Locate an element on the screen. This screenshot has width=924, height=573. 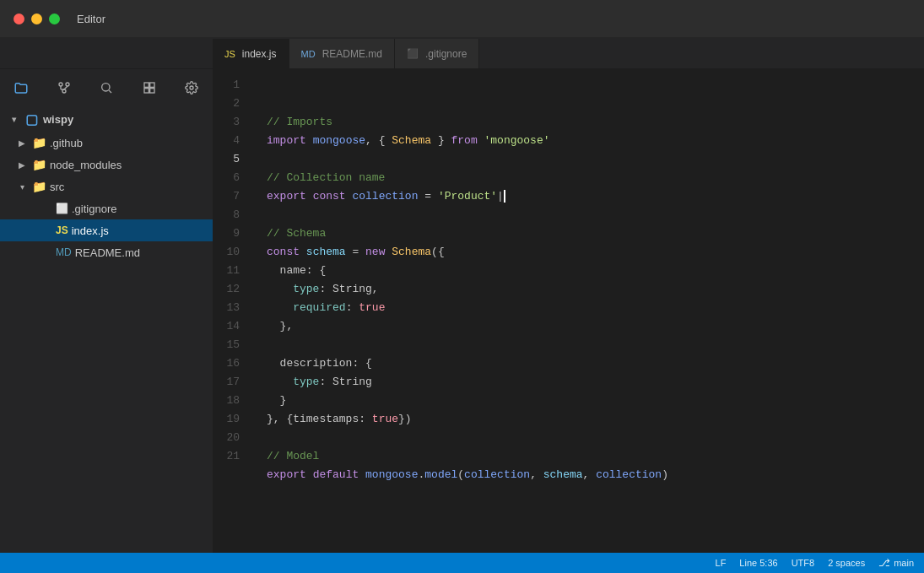
line-number-16: 16 is located at coordinates (233, 364).